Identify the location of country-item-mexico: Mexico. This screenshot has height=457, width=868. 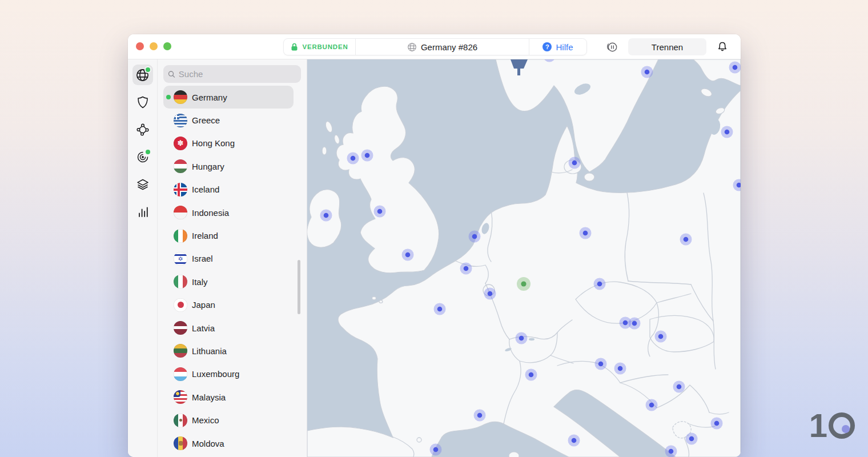
(228, 420).